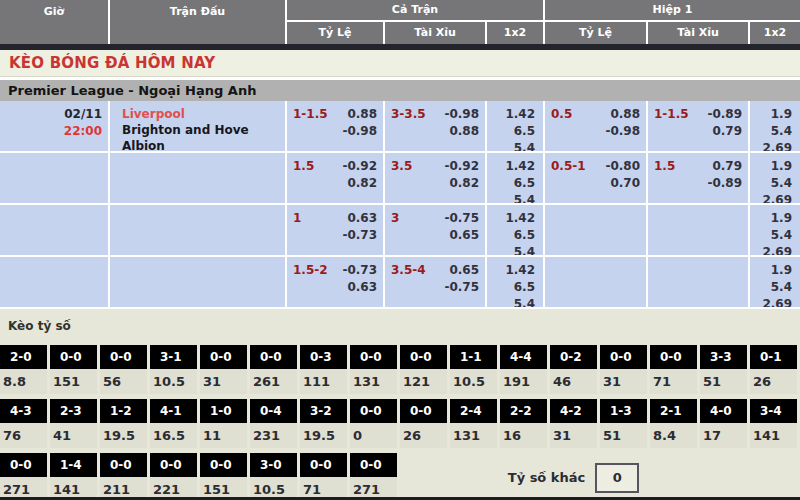 Image resolution: width=800 pixels, height=500 pixels. What do you see at coordinates (224, 436) in the screenshot?
I see `score-odds-cell: 11` at bounding box center [224, 436].